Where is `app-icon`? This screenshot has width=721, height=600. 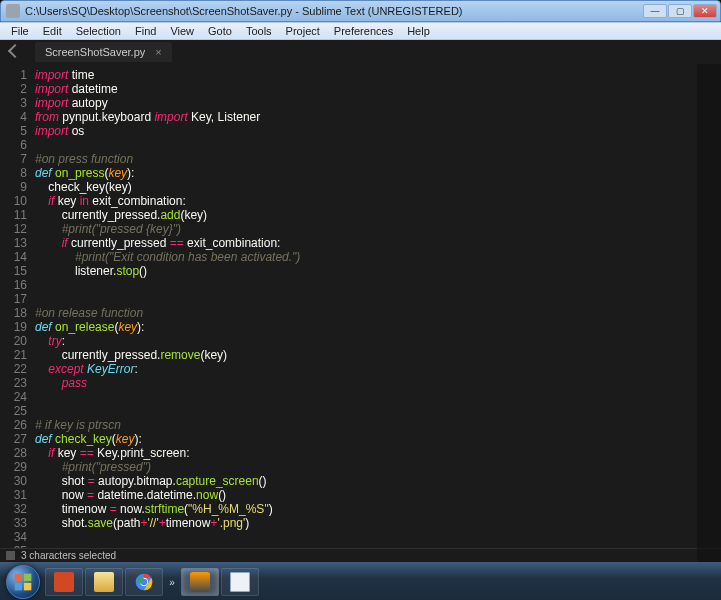 app-icon is located at coordinates (13, 11).